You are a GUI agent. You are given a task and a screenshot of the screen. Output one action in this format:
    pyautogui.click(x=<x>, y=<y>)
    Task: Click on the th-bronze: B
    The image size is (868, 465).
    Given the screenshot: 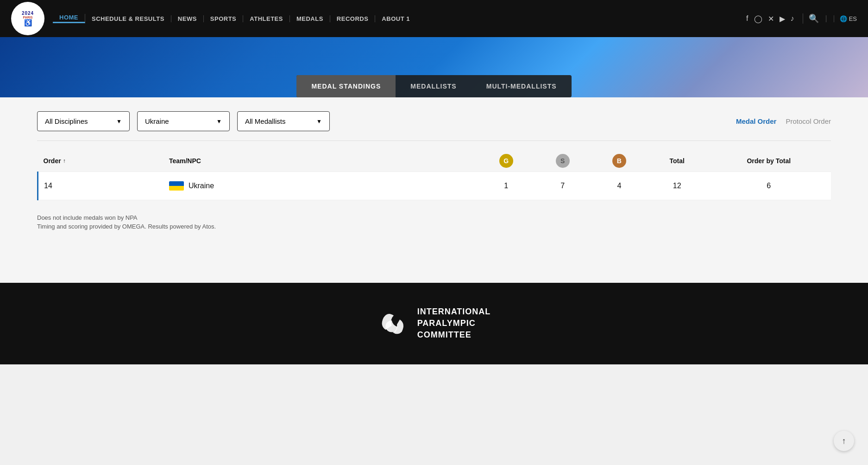 What is the action you would take?
    pyautogui.click(x=619, y=161)
    